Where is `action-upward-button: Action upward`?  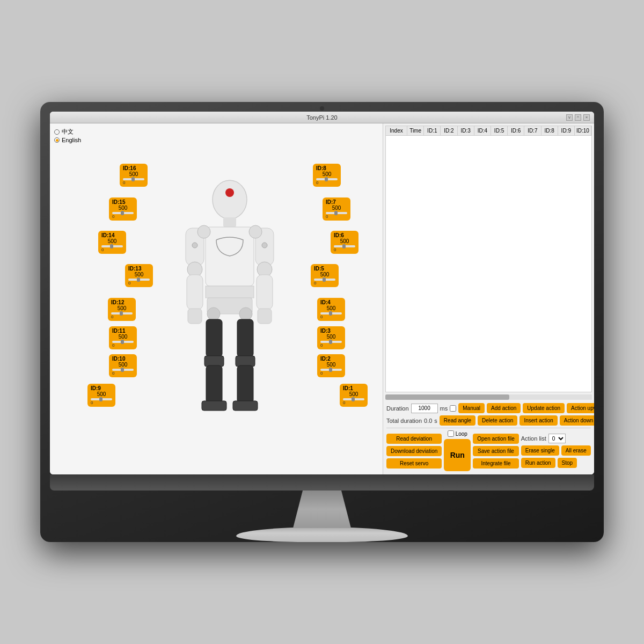 action-upward-button: Action upward is located at coordinates (581, 408).